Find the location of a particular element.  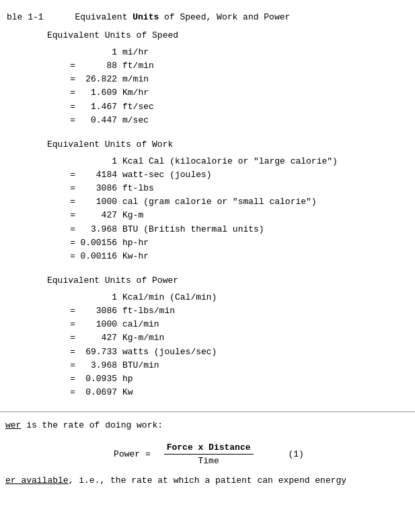

table-row: = 0.00156 hp-hr is located at coordinates (238, 243).